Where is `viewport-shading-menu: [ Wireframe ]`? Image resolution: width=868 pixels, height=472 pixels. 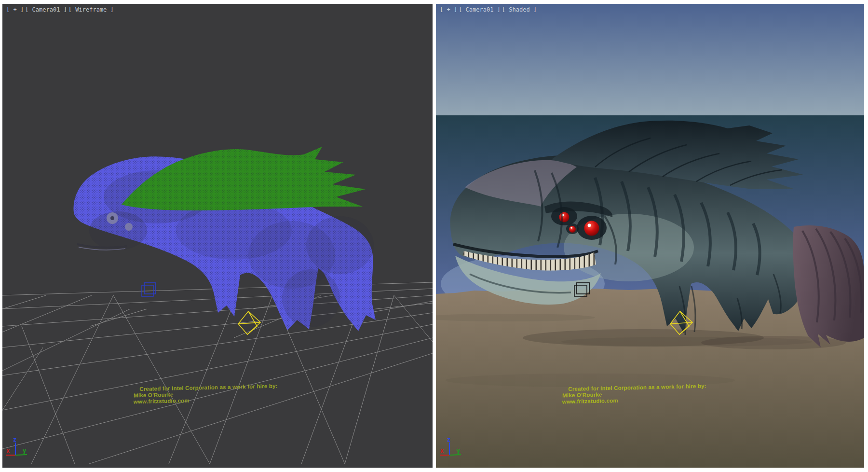
viewport-shading-menu: [ Wireframe ] is located at coordinates (91, 10).